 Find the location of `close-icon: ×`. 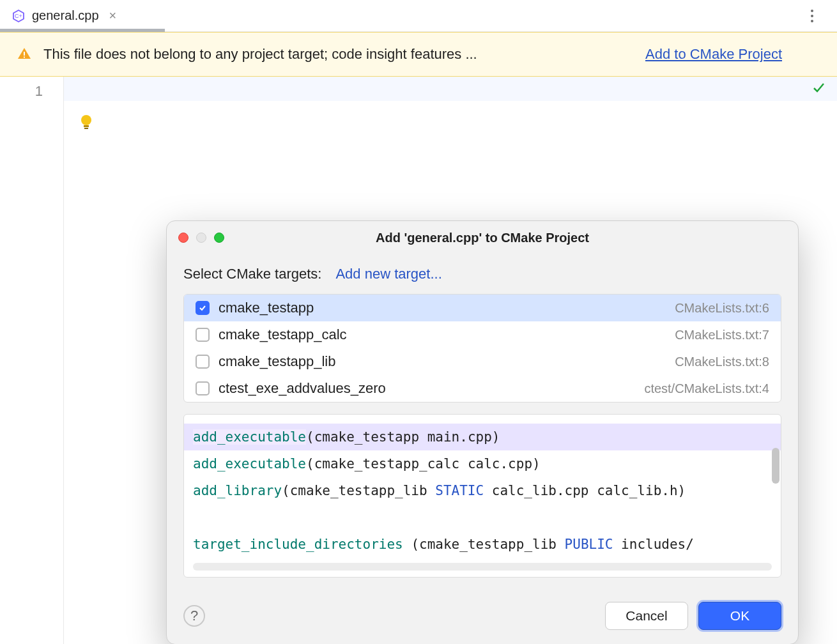

close-icon: × is located at coordinates (113, 15).